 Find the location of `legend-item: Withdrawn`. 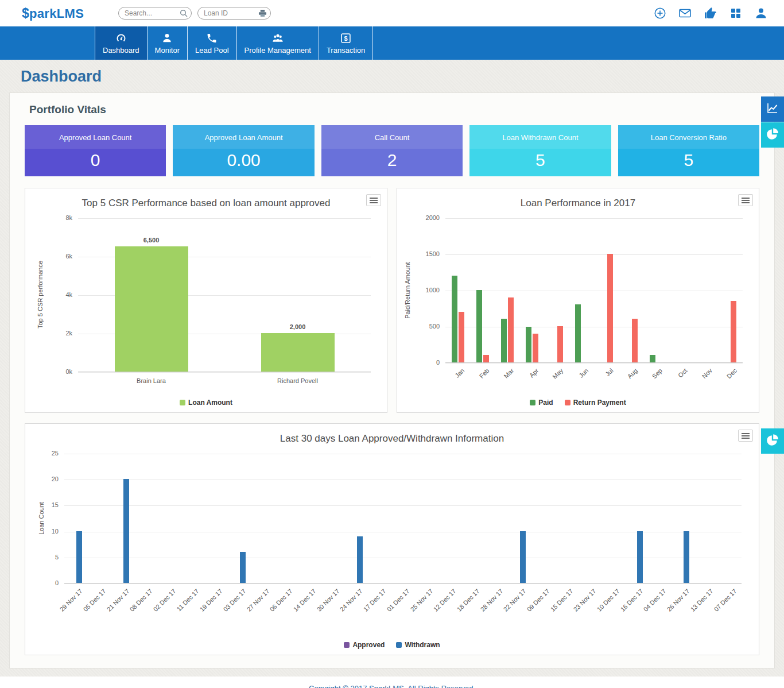

legend-item: Withdrawn is located at coordinates (418, 645).